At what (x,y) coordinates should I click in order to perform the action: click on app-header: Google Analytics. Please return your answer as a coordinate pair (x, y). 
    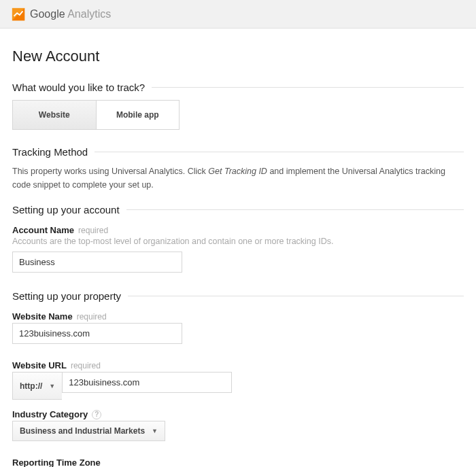
    Looking at the image, I should click on (238, 14).